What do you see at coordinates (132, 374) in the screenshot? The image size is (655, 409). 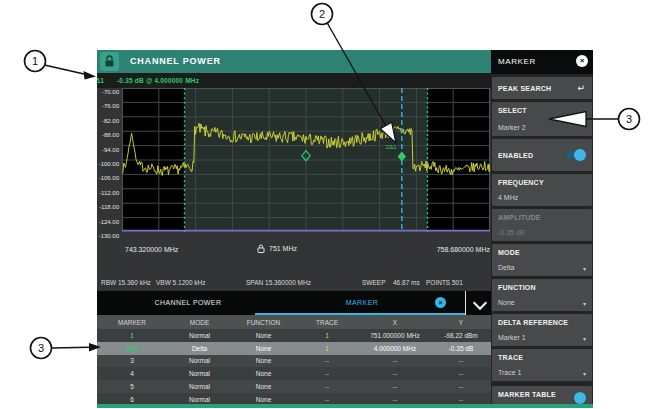 I see `cell-marker: 4` at bounding box center [132, 374].